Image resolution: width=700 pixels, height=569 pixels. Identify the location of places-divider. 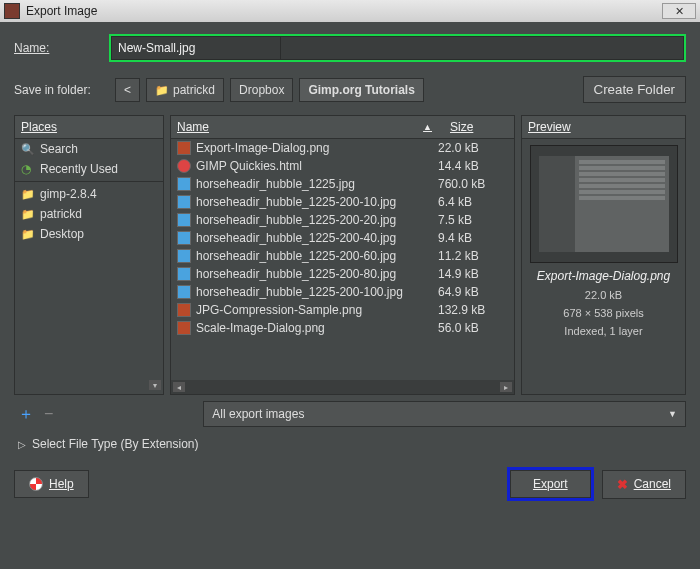
(89, 182).